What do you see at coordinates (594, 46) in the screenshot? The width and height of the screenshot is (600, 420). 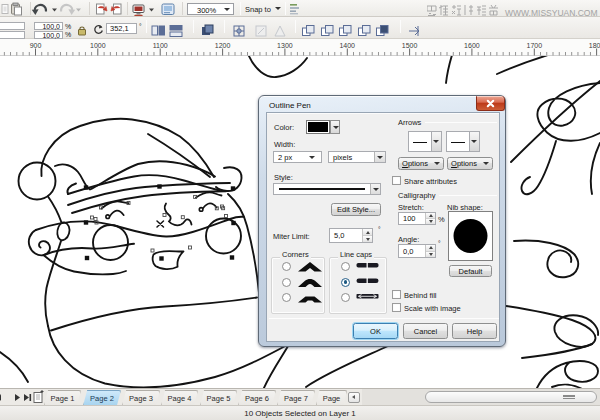 I see `svg-text: 1800` at bounding box center [594, 46].